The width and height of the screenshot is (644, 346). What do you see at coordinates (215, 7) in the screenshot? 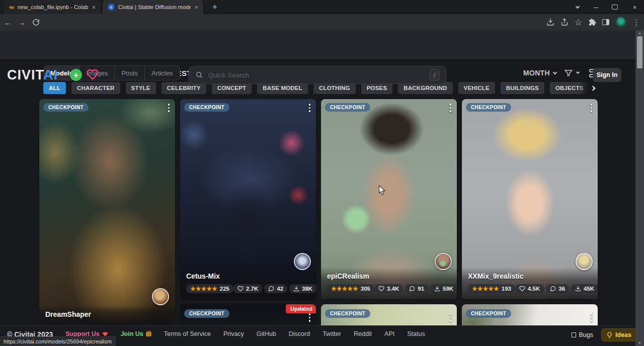
I see `new-tab-button: +` at bounding box center [215, 7].